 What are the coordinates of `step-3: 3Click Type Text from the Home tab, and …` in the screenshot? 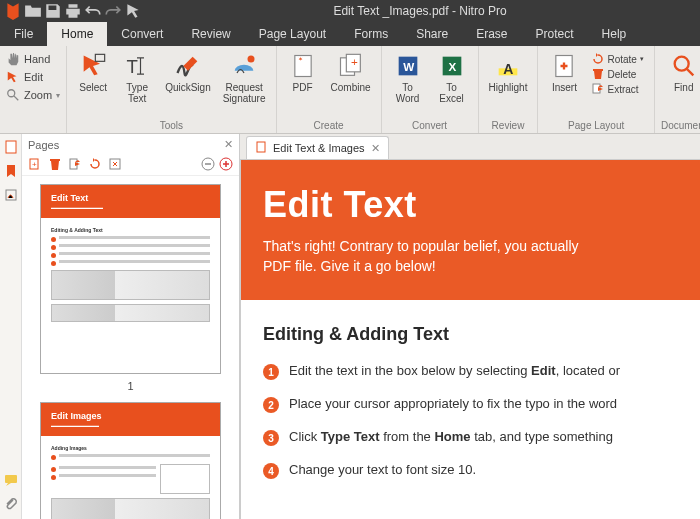 It's located at (482, 438).